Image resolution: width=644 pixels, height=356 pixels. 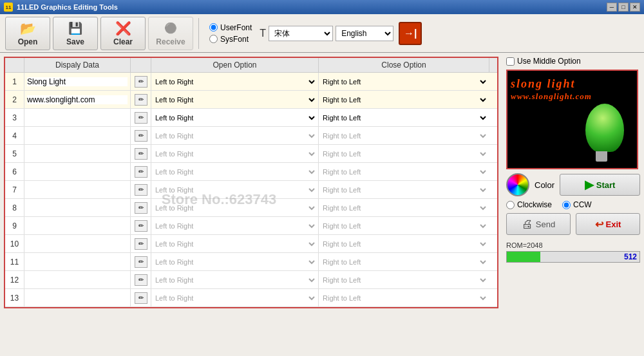 I want to click on clear-icon: ❌, so click(x=123, y=28).